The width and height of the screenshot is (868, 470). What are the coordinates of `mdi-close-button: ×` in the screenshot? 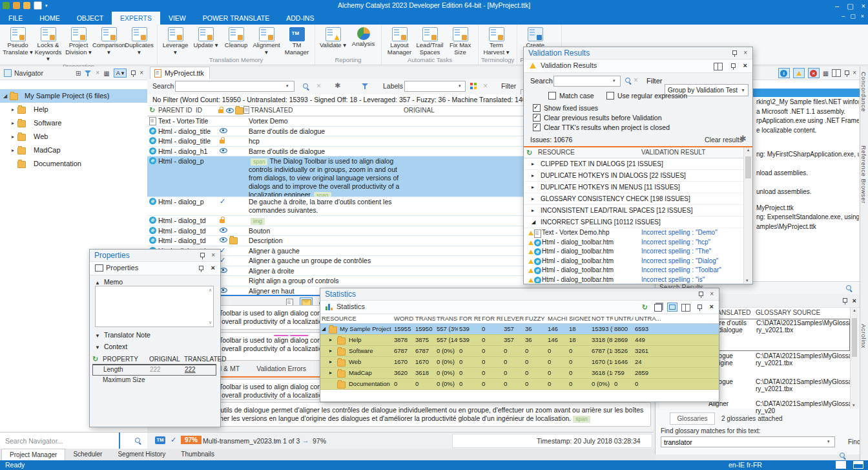 It's located at (863, 16).